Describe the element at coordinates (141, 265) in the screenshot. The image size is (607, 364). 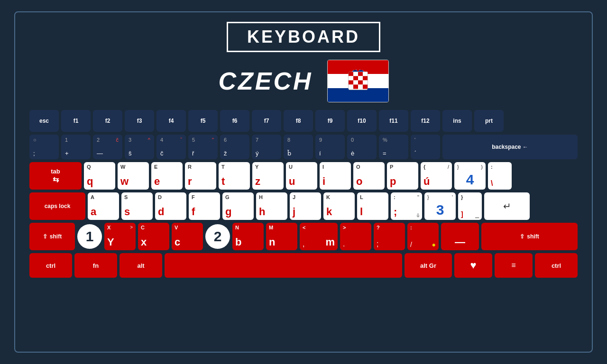
I see `key-alt: alt` at that location.